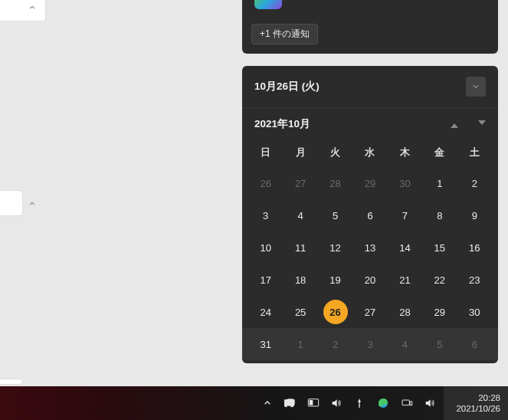 Image resolution: width=508 pixels, height=420 pixels. Describe the element at coordinates (405, 248) in the screenshot. I see `day-number: 14` at that location.